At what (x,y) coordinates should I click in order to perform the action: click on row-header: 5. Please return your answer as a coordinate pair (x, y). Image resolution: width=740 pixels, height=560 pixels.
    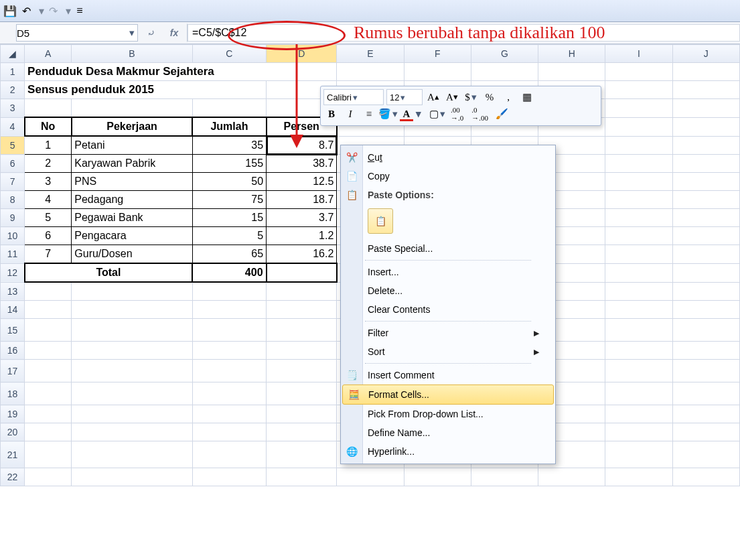
    Looking at the image, I should click on (13, 145).